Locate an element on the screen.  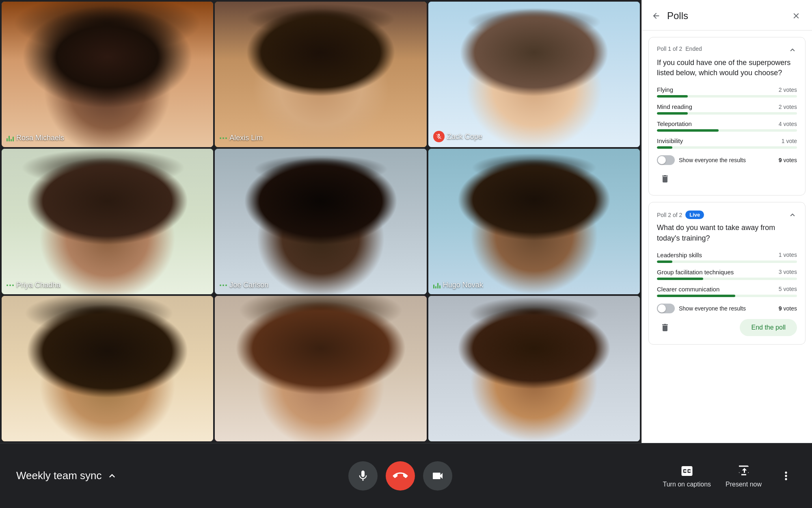
poll-1-question: If you could have one of the superpowers… is located at coordinates (727, 68).